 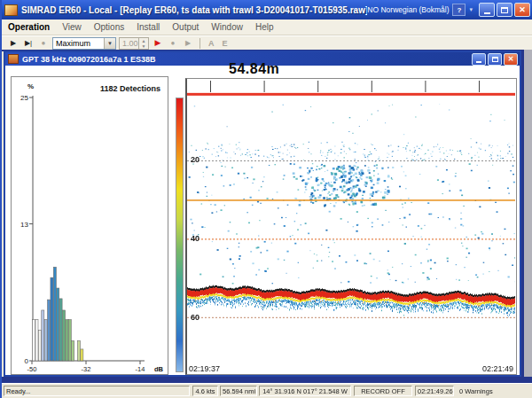 What do you see at coordinates (188, 43) in the screenshot?
I see `forward-button: ▶` at bounding box center [188, 43].